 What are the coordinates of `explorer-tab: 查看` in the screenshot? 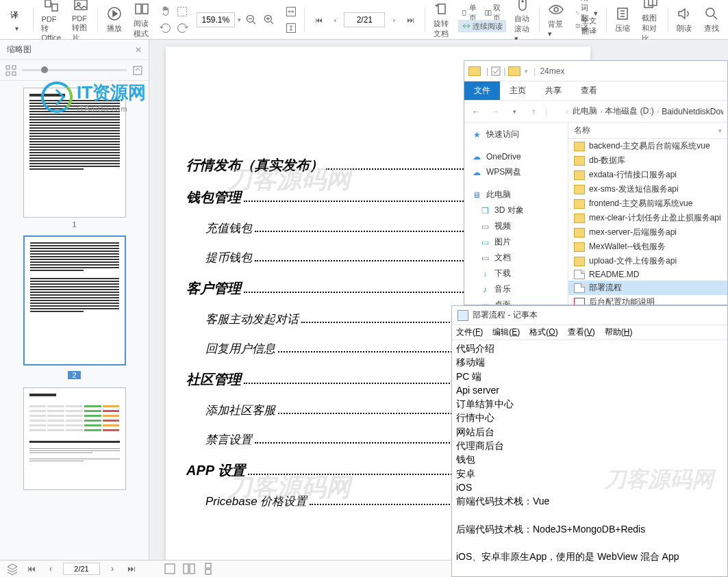 It's located at (589, 90).